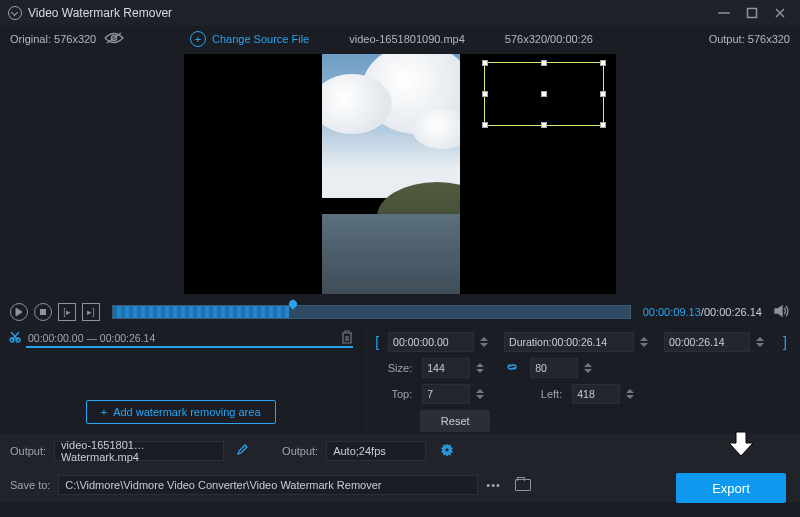 This screenshot has height=517, width=800. Describe the element at coordinates (181, 412) in the screenshot. I see `add-watermark-area-button: + Add watermark removing area` at that location.